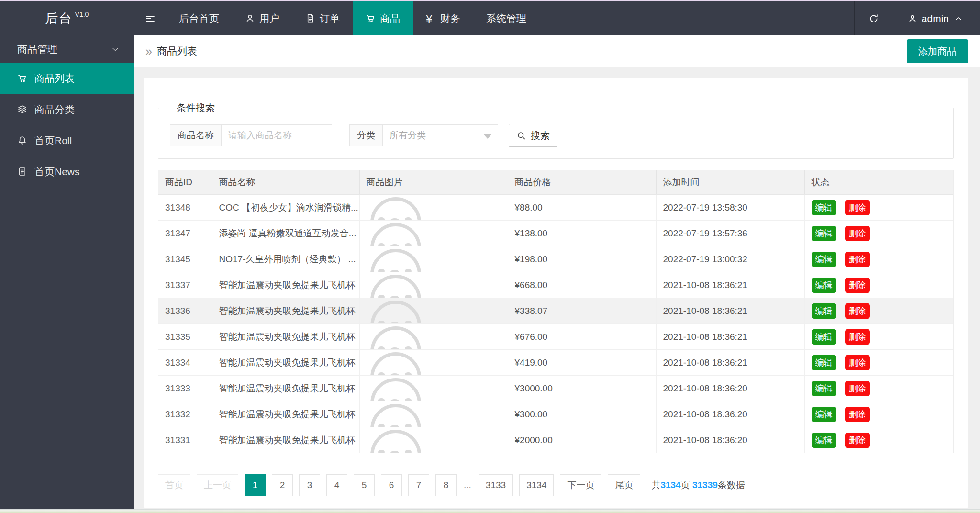 This screenshot has height=513, width=980. What do you see at coordinates (364, 485) in the screenshot?
I see `page-number-button: 5` at bounding box center [364, 485].